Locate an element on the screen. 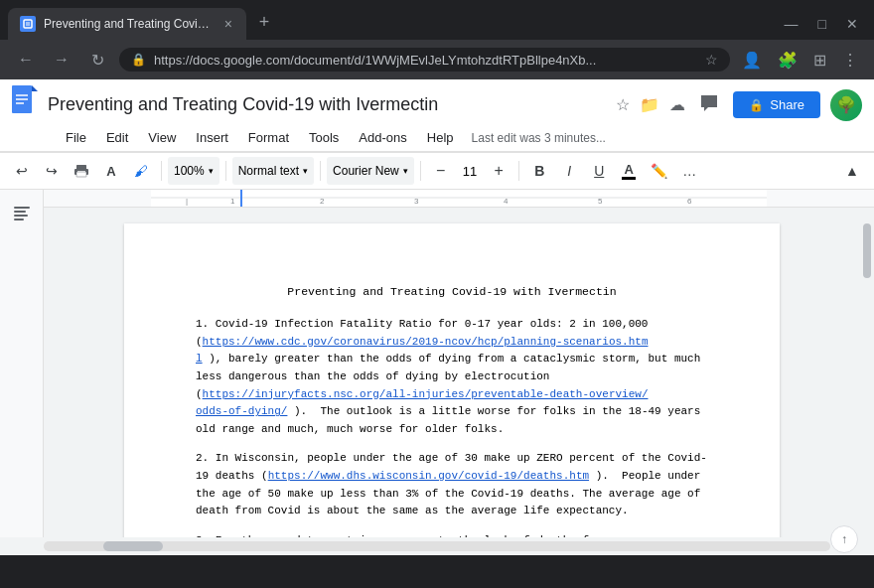 The height and width of the screenshot is (588, 874). lock-icon: 🔒 is located at coordinates (139, 60).